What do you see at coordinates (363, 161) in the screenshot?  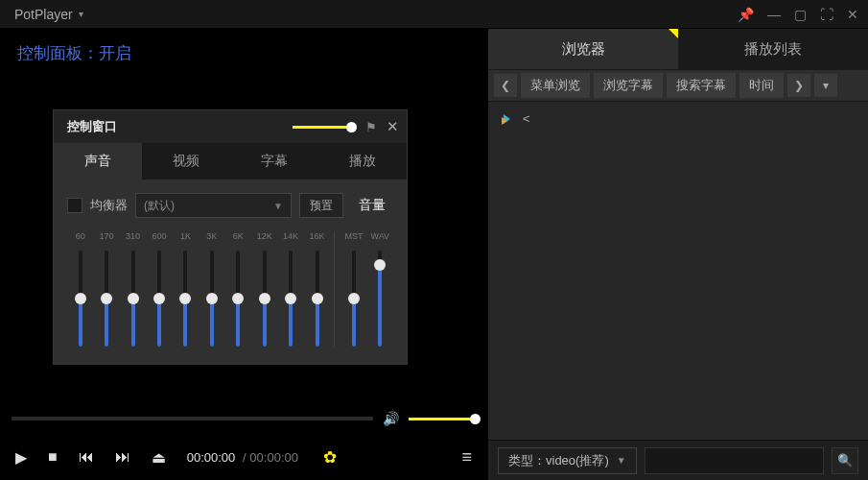 I see `tab-playback: 播放` at bounding box center [363, 161].